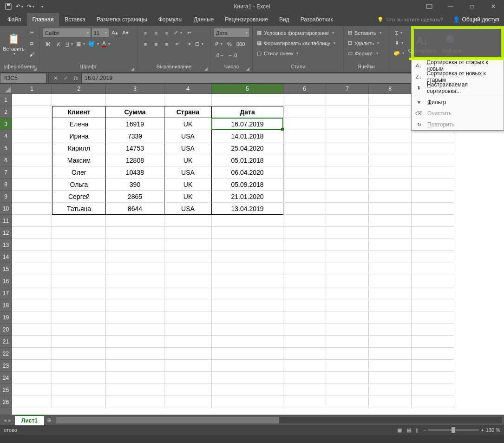  I want to click on zoom-out-button: −, so click(425, 430).